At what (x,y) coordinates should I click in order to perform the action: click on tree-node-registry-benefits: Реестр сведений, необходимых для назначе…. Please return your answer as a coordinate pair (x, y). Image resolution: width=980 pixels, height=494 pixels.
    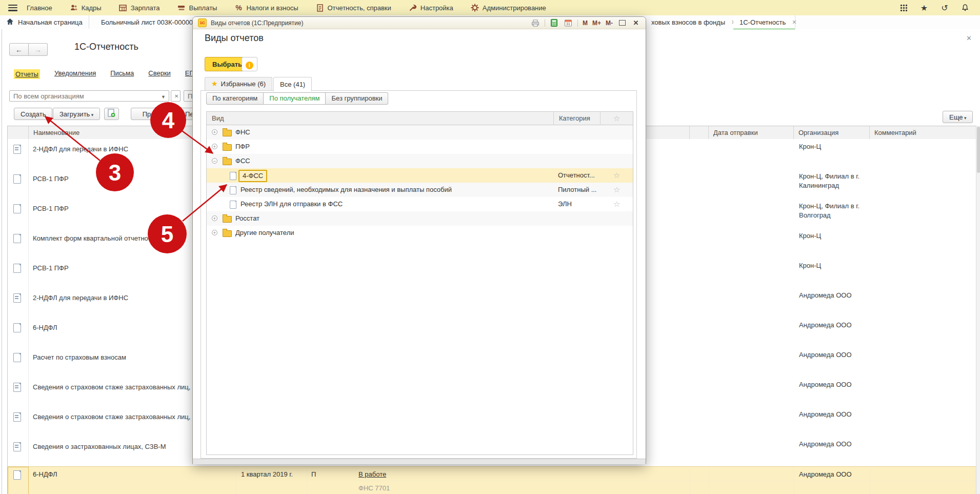
    Looking at the image, I should click on (419, 190).